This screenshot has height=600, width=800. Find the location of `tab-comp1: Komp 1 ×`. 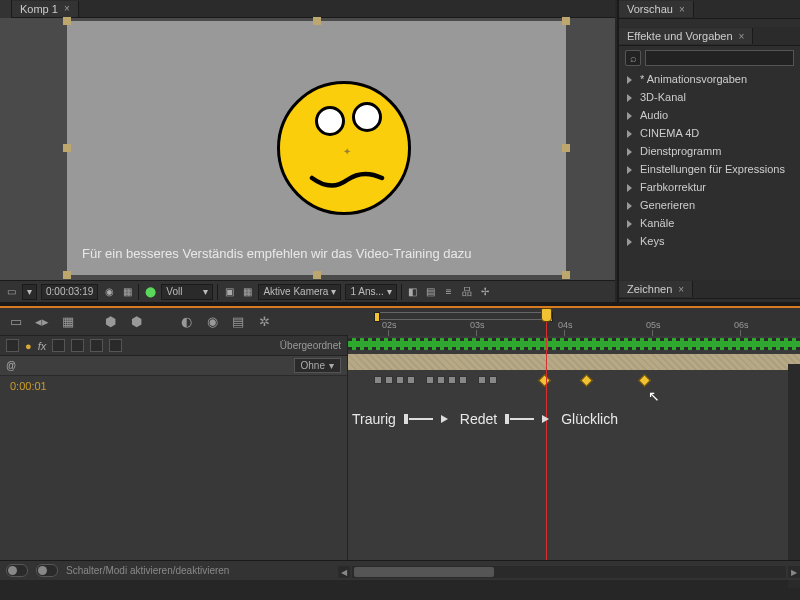

tab-comp1: Komp 1 × is located at coordinates (46, 9).